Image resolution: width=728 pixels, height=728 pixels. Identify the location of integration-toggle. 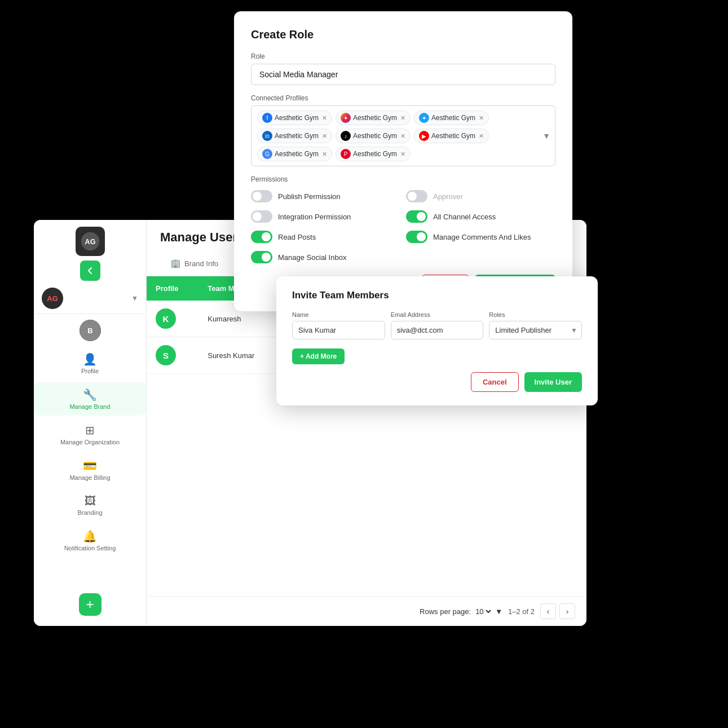
(262, 217).